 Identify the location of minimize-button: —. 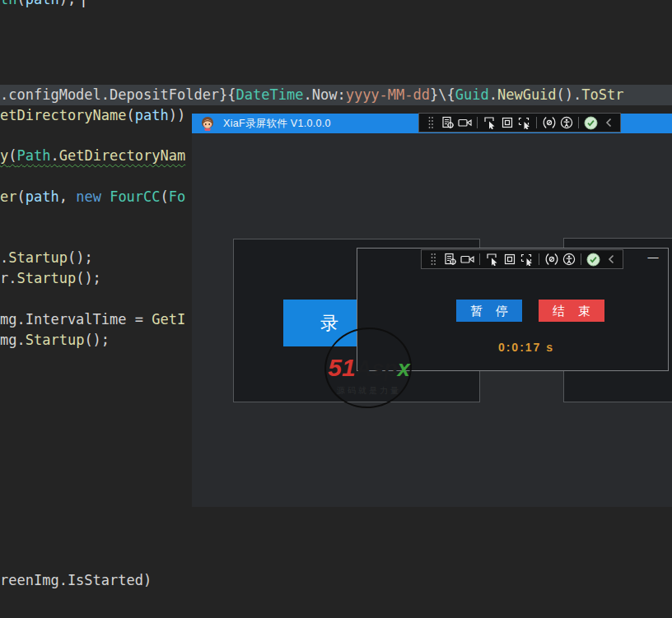
(653, 258).